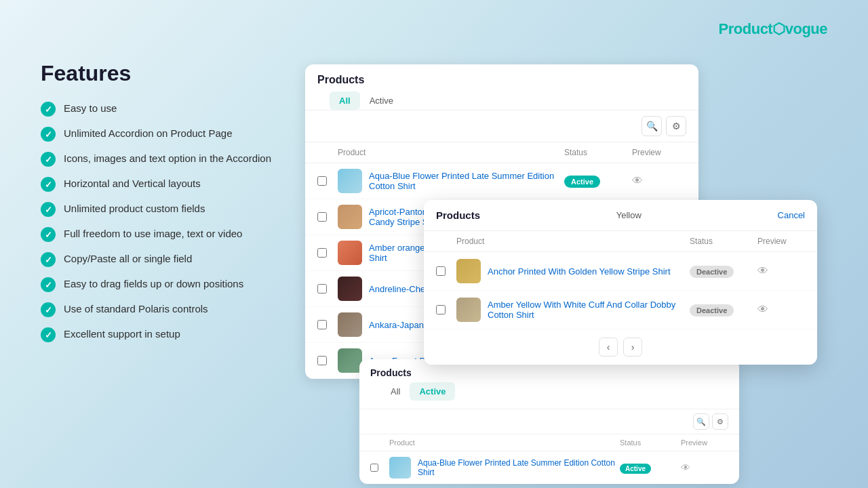 Image resolution: width=868 pixels, height=488 pixels. Describe the element at coordinates (344, 100) in the screenshot. I see `main-tab-all: All` at that location.